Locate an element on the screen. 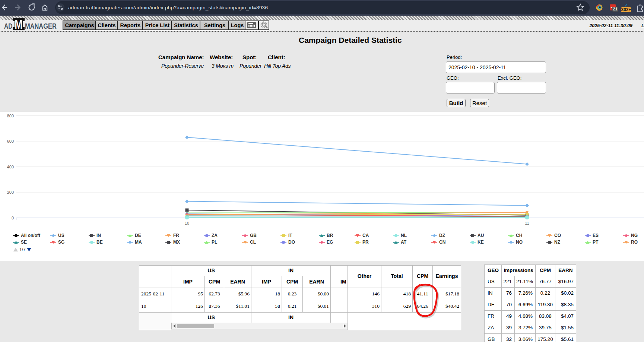 Image resolution: width=644 pixels, height=342 pixels. svg-text: 200 is located at coordinates (10, 192).